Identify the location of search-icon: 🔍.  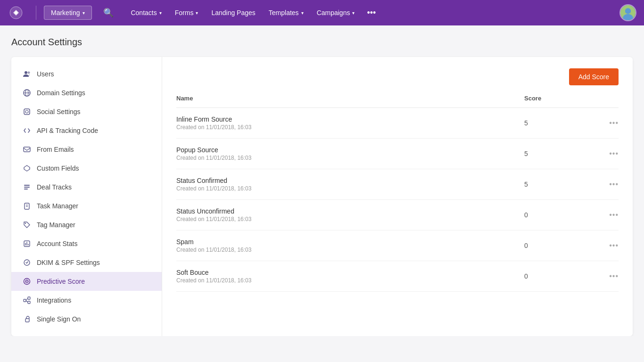
(108, 13).